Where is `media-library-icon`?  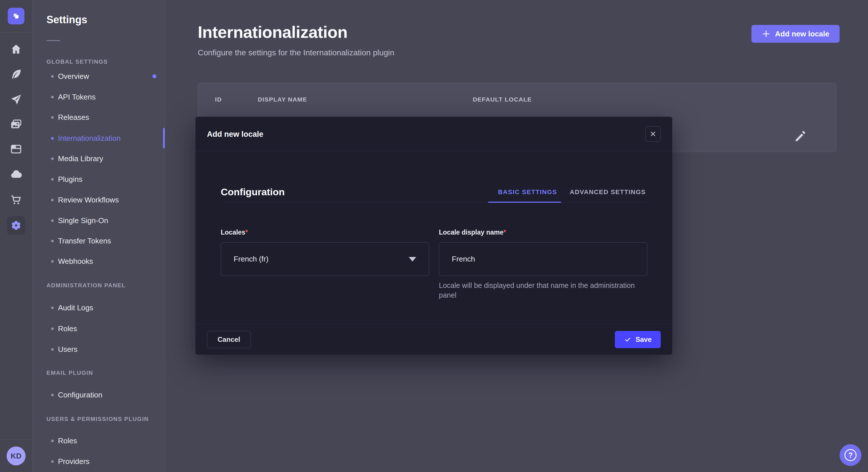
media-library-icon is located at coordinates (16, 124).